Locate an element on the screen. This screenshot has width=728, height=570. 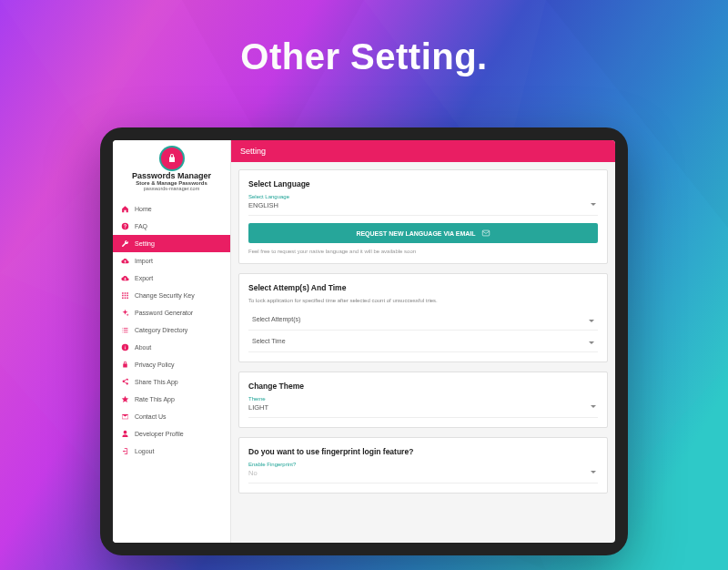
nav-item-setting: Setting is located at coordinates (171, 244).